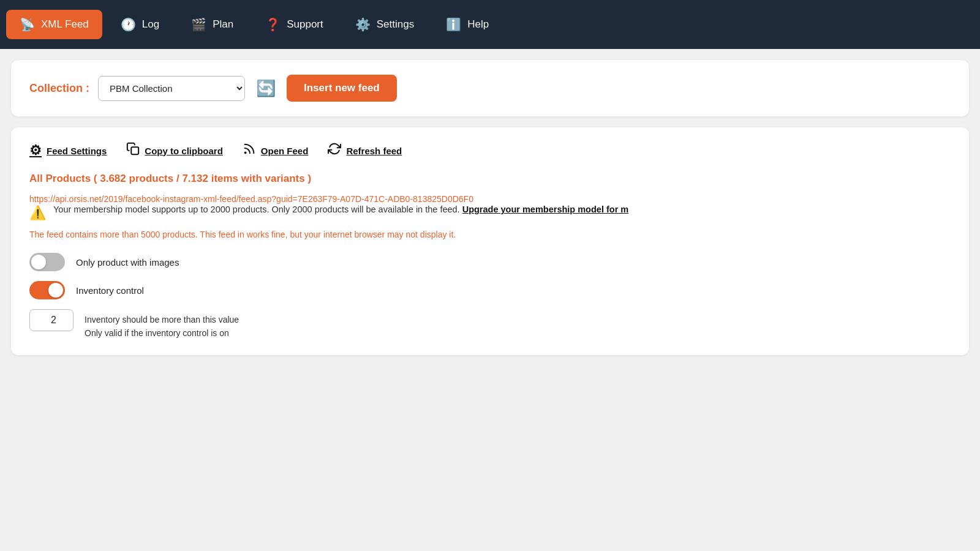 The image size is (980, 551). I want to click on nav-plan-label: Plan, so click(223, 24).